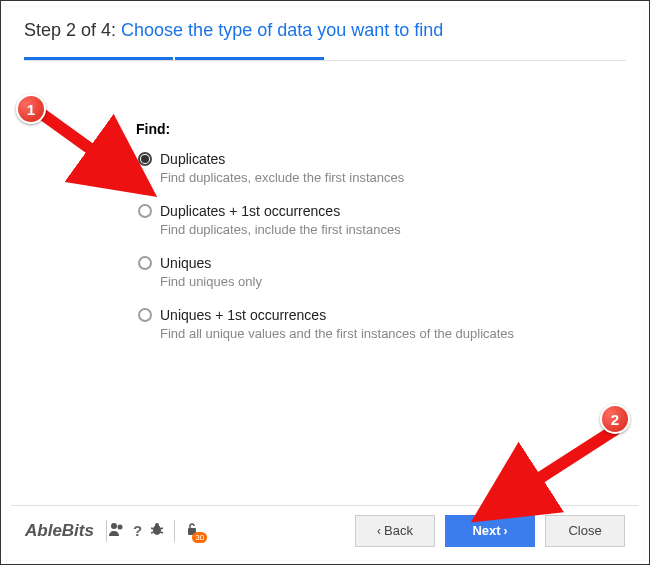 Image resolution: width=650 pixels, height=565 pixels. Describe the element at coordinates (243, 315) in the screenshot. I see `option-title: Uniques + 1st occurrences` at that location.